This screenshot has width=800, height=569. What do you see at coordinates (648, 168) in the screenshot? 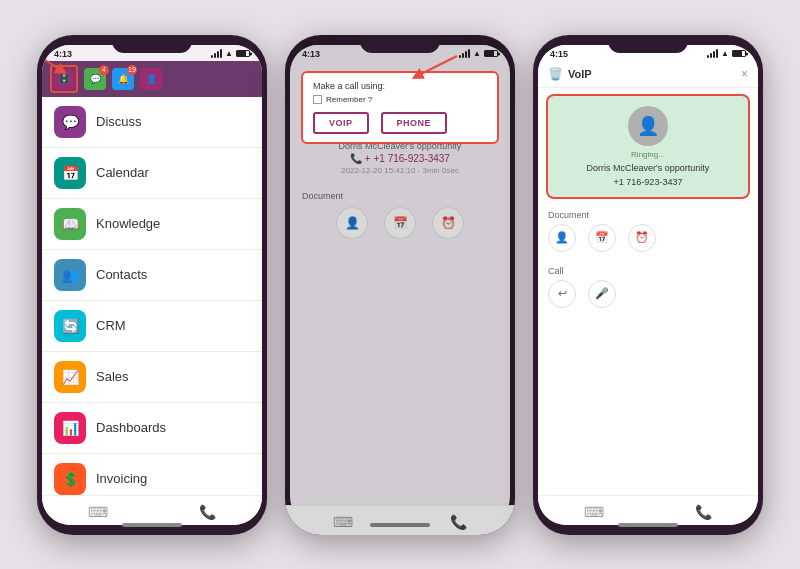
I see `ringing-contact: Dorris McCleaver's opportunity` at bounding box center [648, 168].